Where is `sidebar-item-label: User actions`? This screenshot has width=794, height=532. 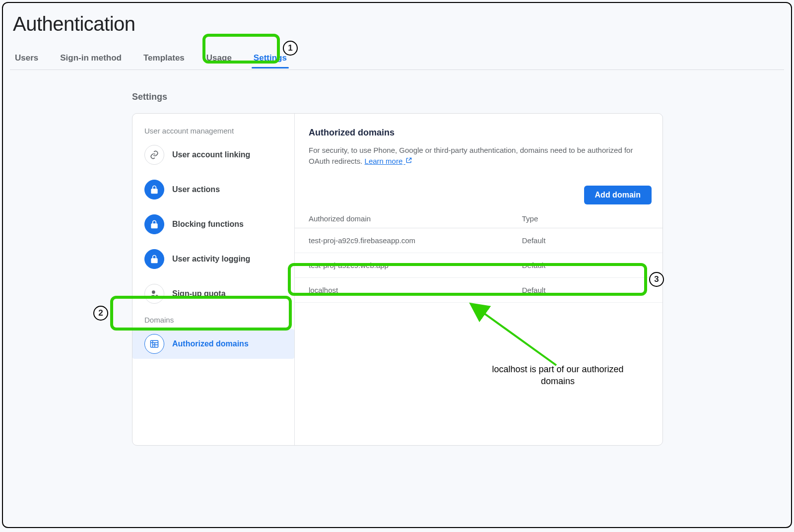
sidebar-item-label: User actions is located at coordinates (196, 190).